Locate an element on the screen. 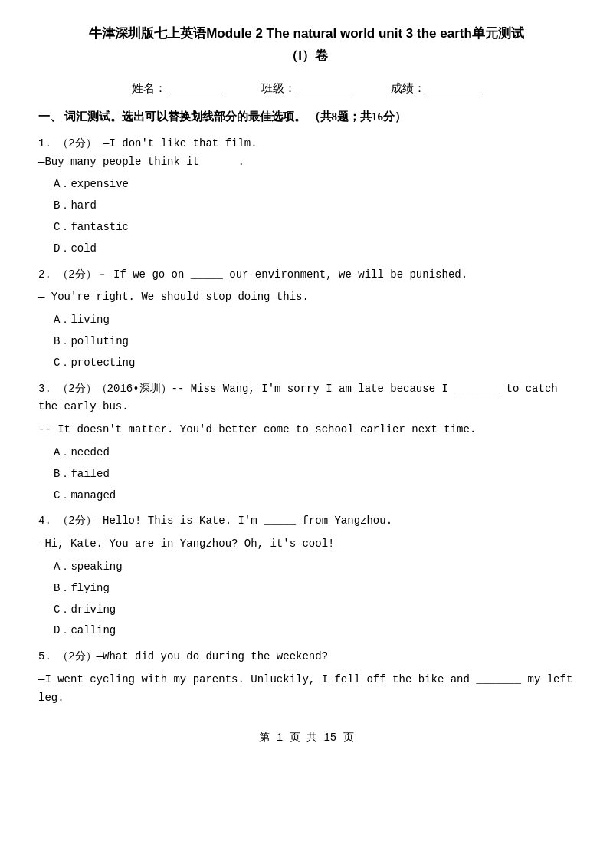  q1-opt-d: D．cold is located at coordinates (306, 249).